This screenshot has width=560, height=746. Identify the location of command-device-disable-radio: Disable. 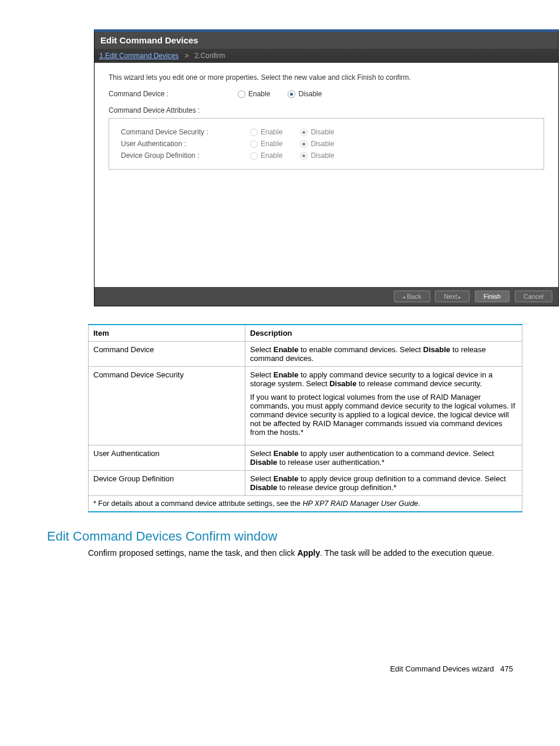
(305, 94).